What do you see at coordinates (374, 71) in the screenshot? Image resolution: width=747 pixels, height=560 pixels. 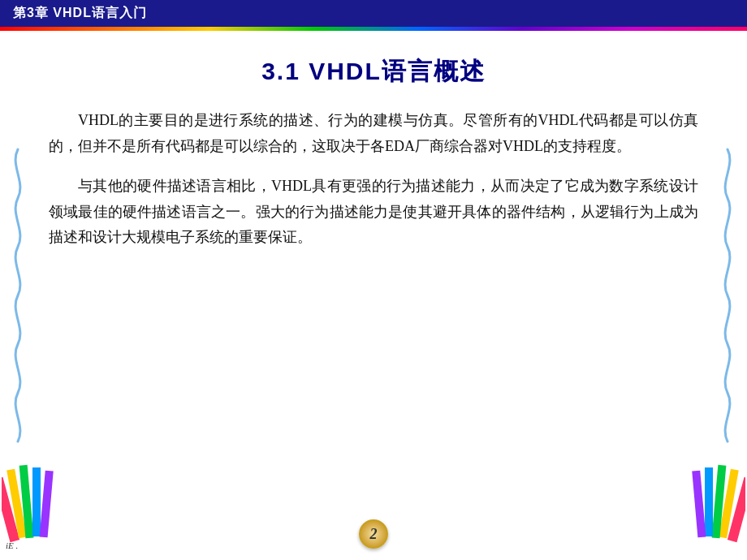 I see `section-title: 3.1 VHDL语言概述` at bounding box center [374, 71].